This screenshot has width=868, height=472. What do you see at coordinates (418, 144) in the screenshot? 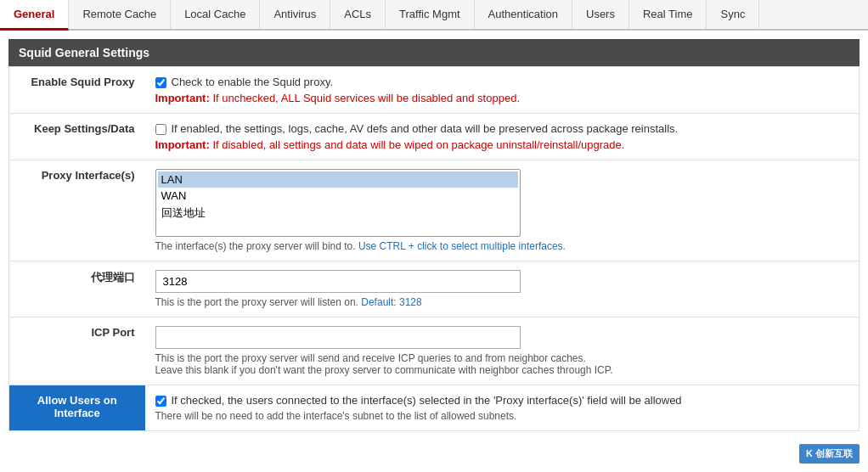
I see `keep-settings-important-text: If disabled, all settings and data will …` at bounding box center [418, 144].